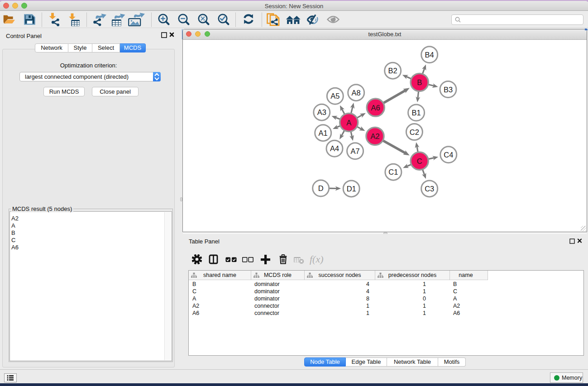 Image resolution: width=588 pixels, height=386 pixels. I want to click on svg-text: D, so click(321, 188).